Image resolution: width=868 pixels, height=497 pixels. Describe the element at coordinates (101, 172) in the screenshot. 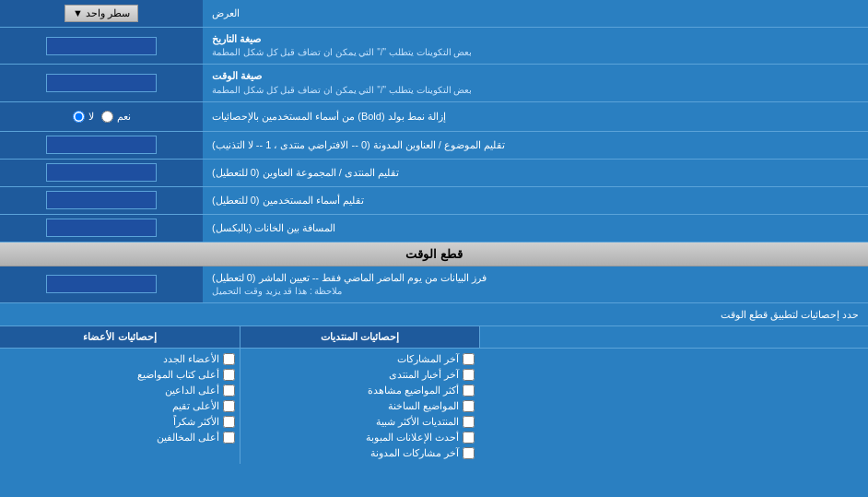

I see `forum-order-input: 33` at that location.